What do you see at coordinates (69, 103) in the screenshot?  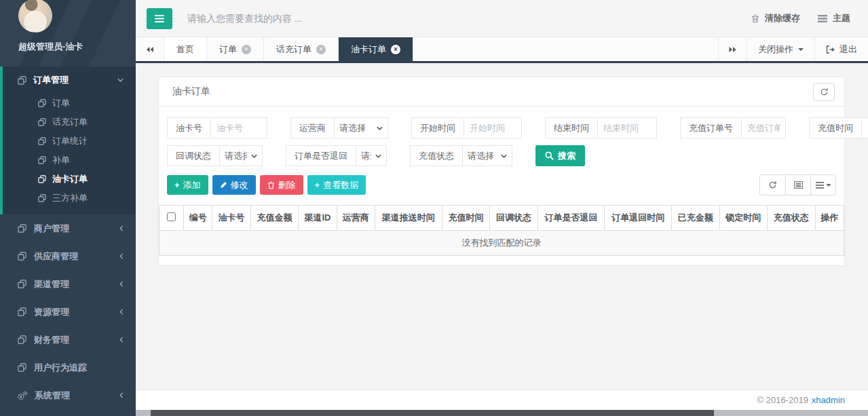 I see `sidebar-item-orders: 订单` at bounding box center [69, 103].